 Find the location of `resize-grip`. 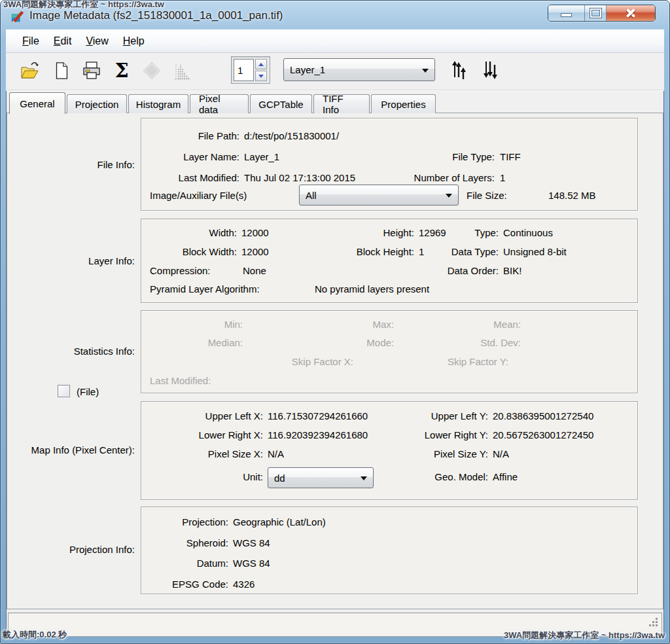

resize-grip is located at coordinates (650, 626).